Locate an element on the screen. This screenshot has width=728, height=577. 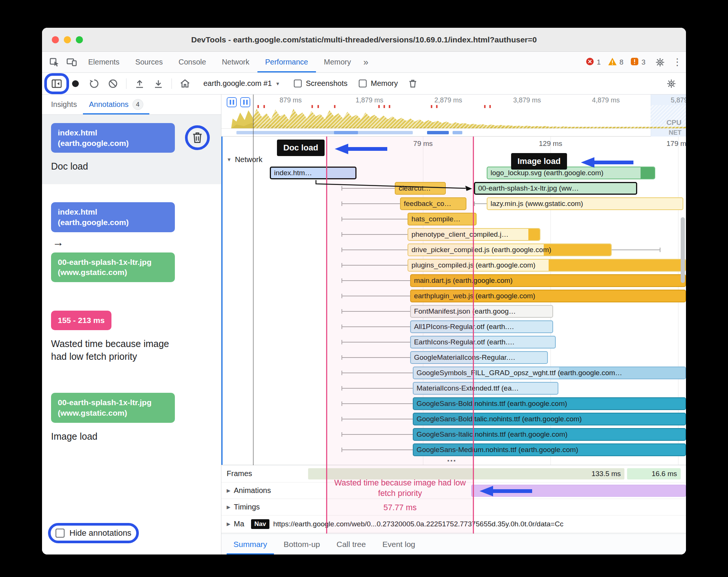
reload-and-record-button is located at coordinates (94, 84).